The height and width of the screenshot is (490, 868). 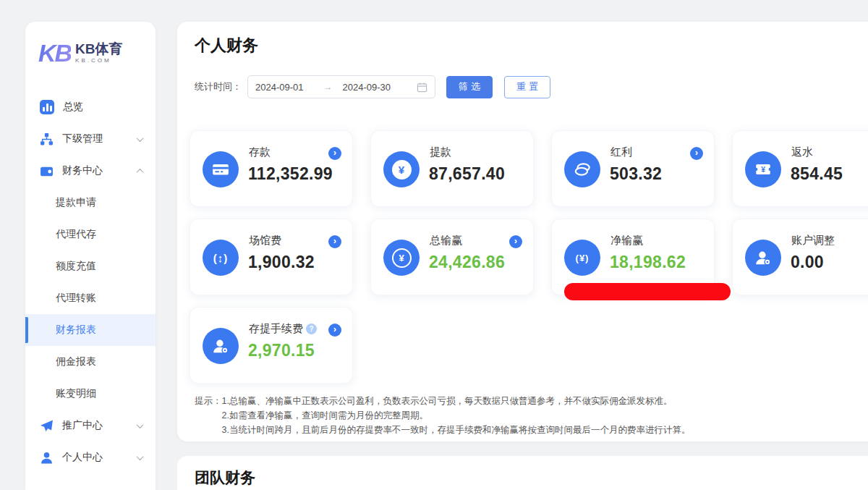 I want to click on brand-name: KB体育, so click(x=98, y=49).